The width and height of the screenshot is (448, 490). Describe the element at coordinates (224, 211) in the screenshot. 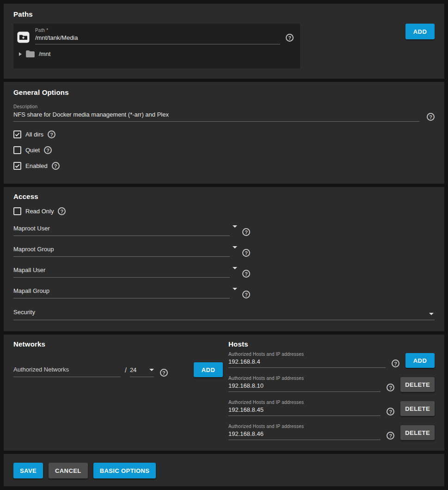

I see `read-only-option: Read Only ?` at that location.